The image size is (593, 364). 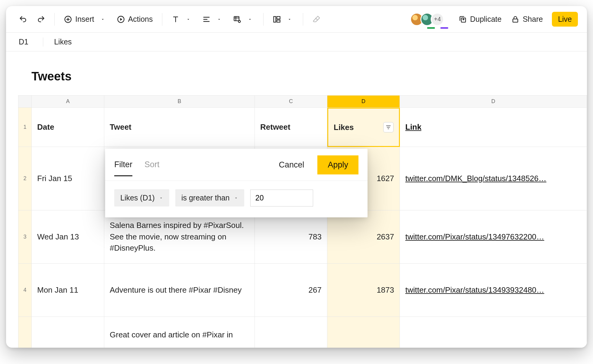 I want to click on cell-link, so click(x=493, y=332).